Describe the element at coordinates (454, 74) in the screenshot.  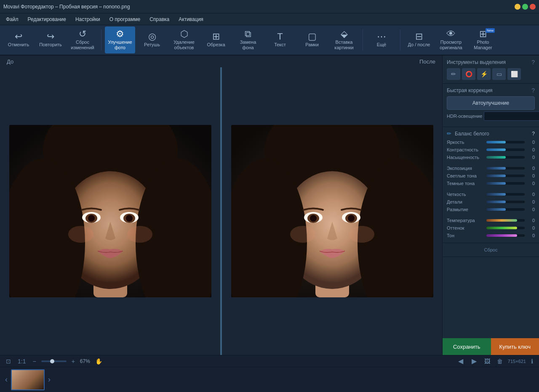
I see `brush-icon: ✏` at that location.